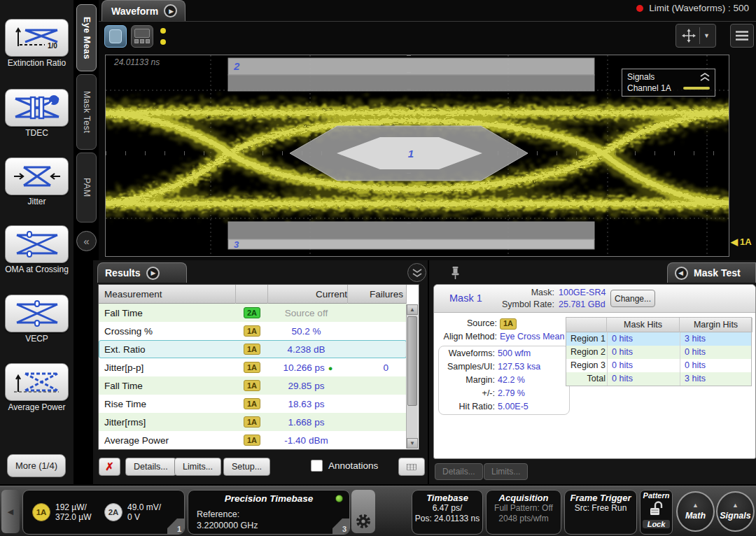 This screenshot has width=756, height=536. What do you see at coordinates (74, 517) in the screenshot?
I see `offset-value: 372.0 µW` at bounding box center [74, 517].